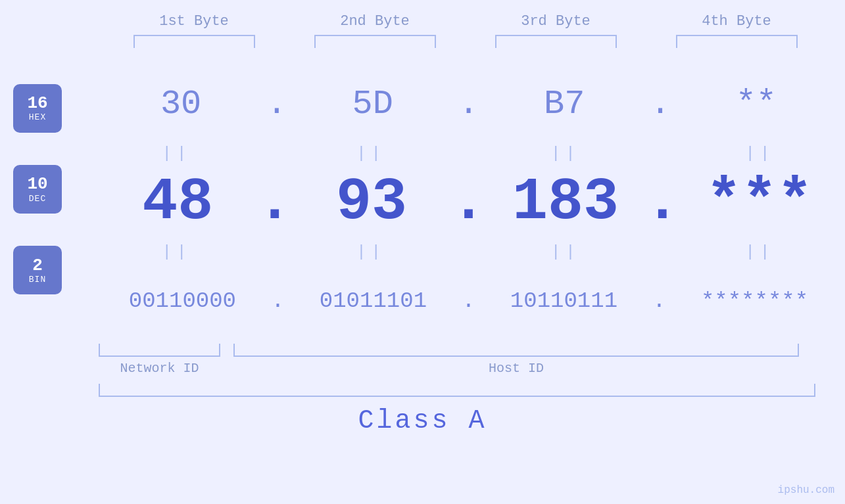 This screenshot has height=504, width=845. I want to click on eq2-3: ||, so click(566, 252).